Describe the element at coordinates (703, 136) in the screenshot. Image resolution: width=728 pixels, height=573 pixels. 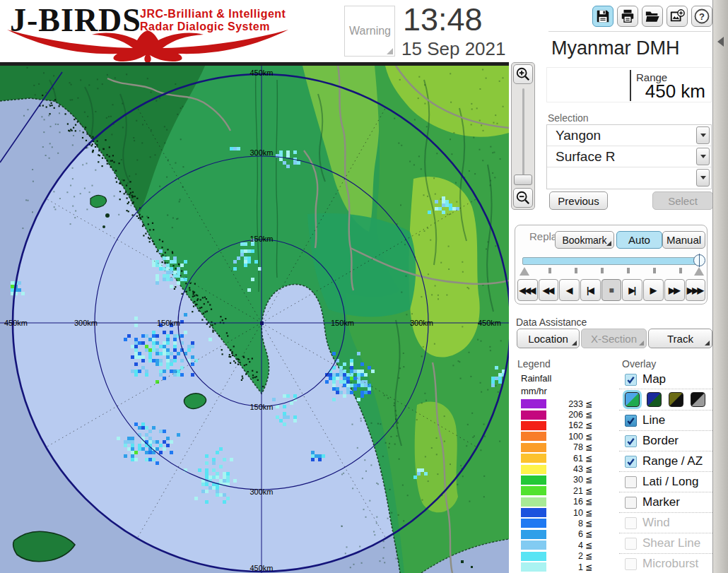
I see `site-dropdown-button` at that location.